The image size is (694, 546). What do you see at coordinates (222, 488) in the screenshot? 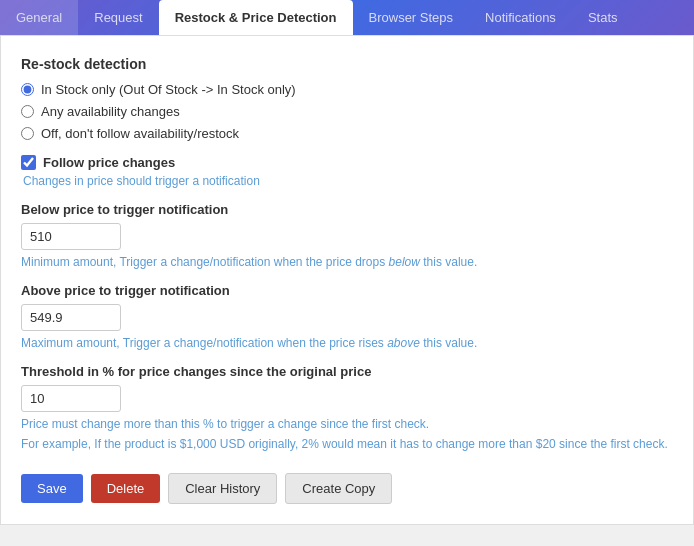
I see `clear-history-button: Clear History` at bounding box center [222, 488].